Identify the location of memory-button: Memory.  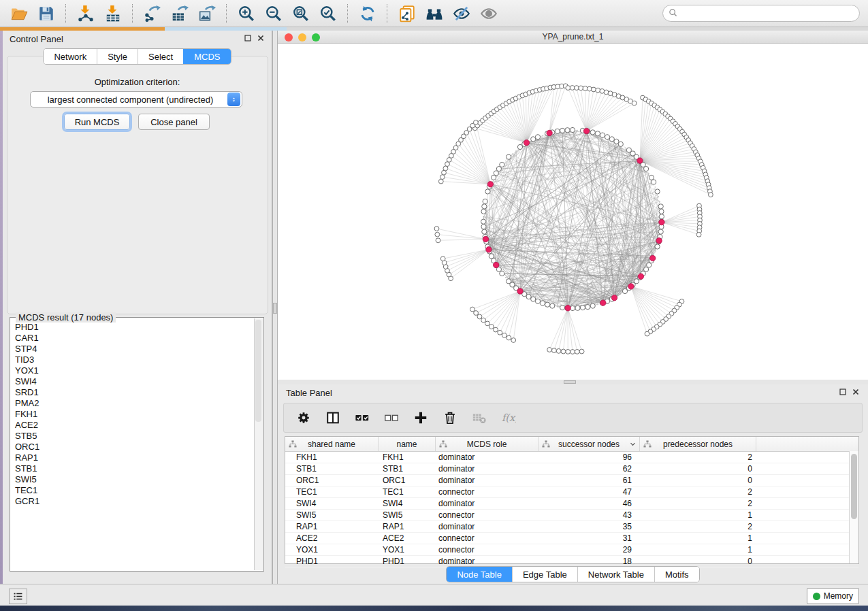
(833, 596).